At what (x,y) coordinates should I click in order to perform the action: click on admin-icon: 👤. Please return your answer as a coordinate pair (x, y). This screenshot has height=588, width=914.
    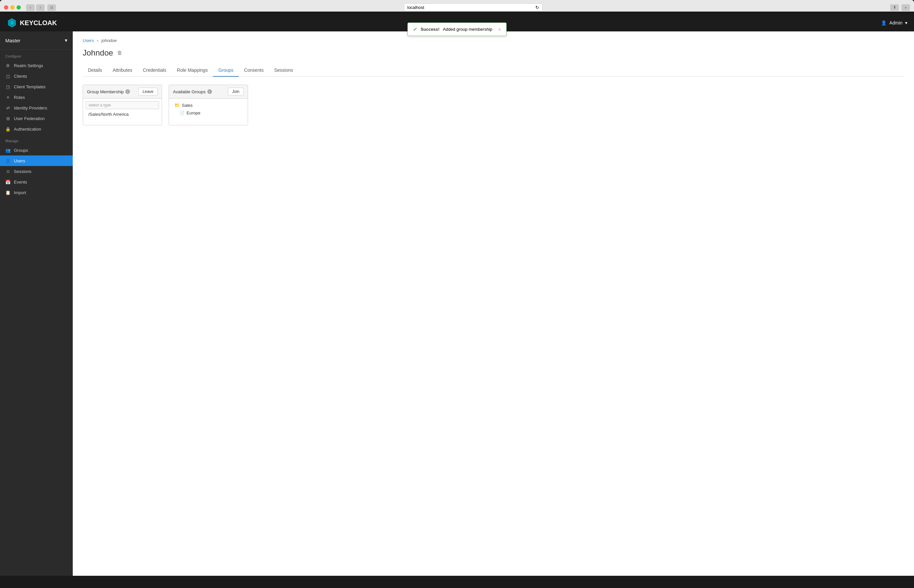
    Looking at the image, I should click on (883, 23).